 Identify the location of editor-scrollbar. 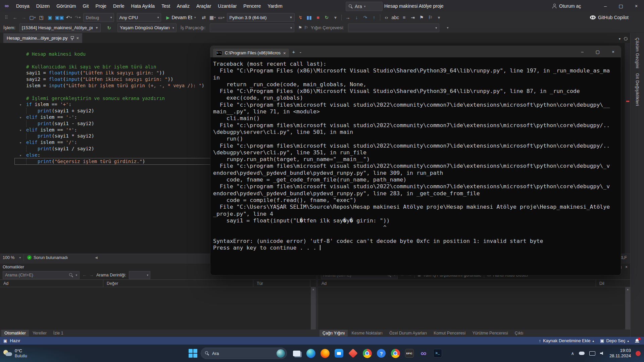
(628, 148).